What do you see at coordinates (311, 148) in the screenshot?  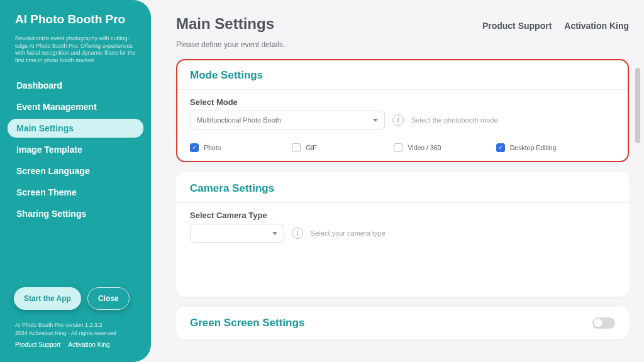 I see `option-label: GIF` at bounding box center [311, 148].